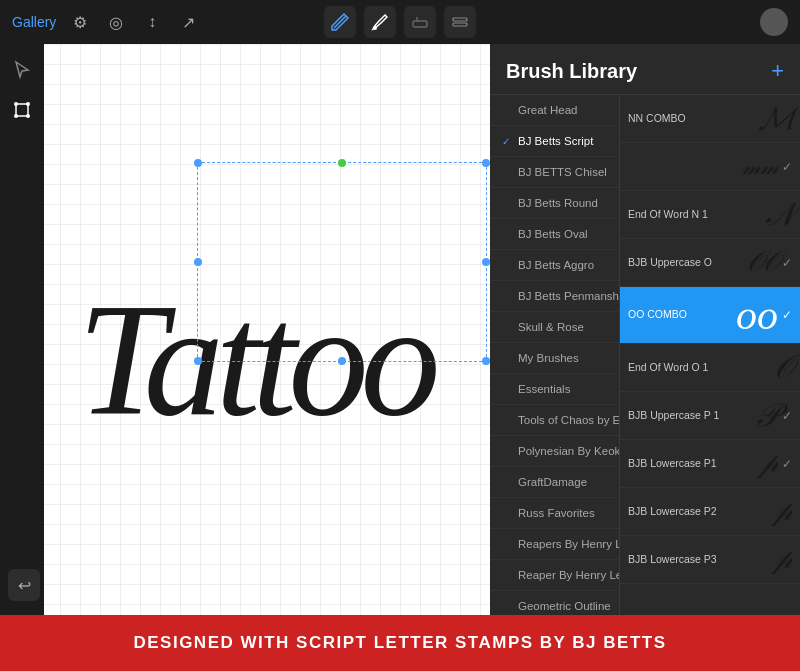  Describe the element at coordinates (774, 22) in the screenshot. I see `toolbar-right` at that location.